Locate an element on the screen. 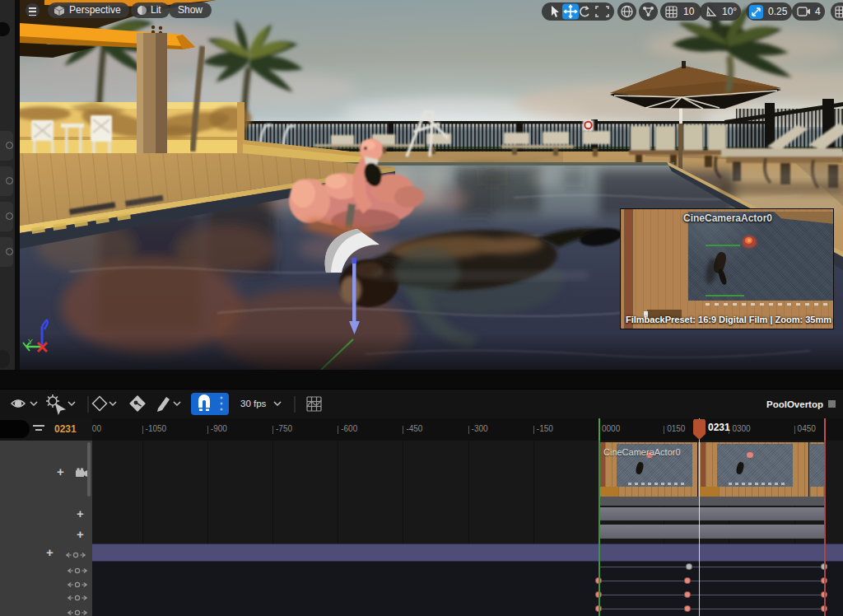 The width and height of the screenshot is (843, 616). svg-text: 30 fps is located at coordinates (254, 404).